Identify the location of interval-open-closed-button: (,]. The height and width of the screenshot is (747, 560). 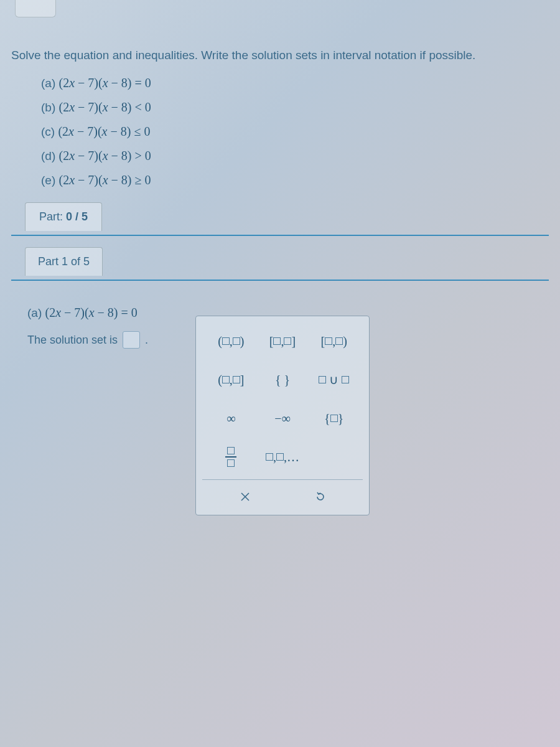
(231, 380).